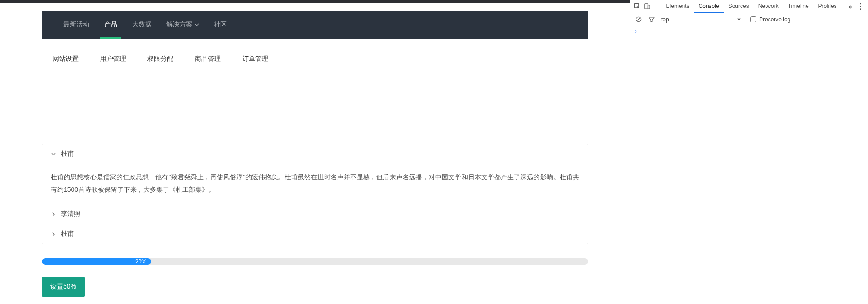  I want to click on context-label: top, so click(665, 20).